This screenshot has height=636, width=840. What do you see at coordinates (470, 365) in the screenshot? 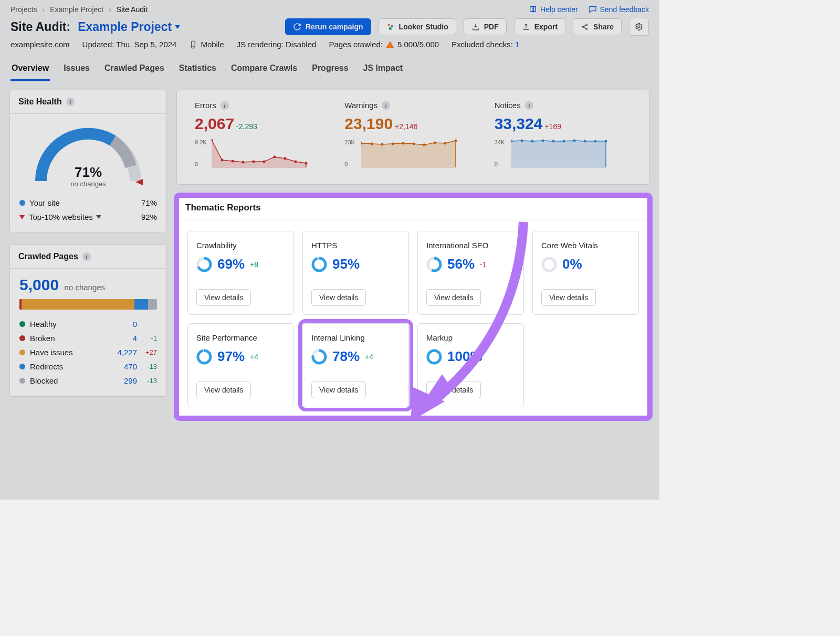
I see `report-markup: Markup100%View details` at bounding box center [470, 365].